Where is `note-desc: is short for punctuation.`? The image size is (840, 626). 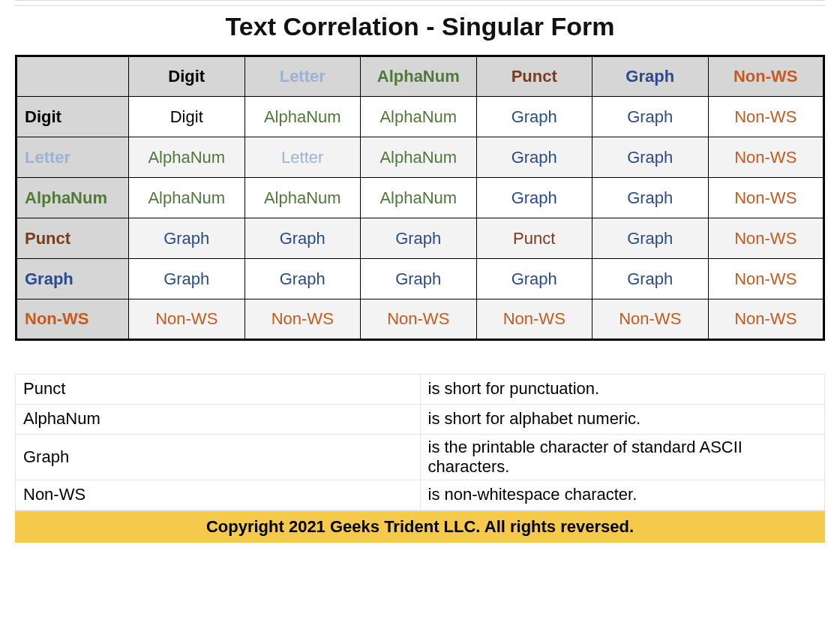 note-desc: is short for punctuation. is located at coordinates (622, 389).